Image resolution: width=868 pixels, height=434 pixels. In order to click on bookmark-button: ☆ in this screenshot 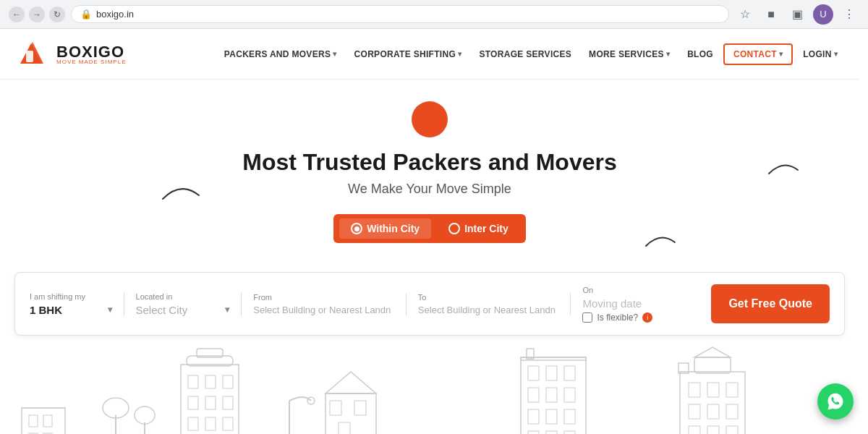, I will do `click(745, 14)`.